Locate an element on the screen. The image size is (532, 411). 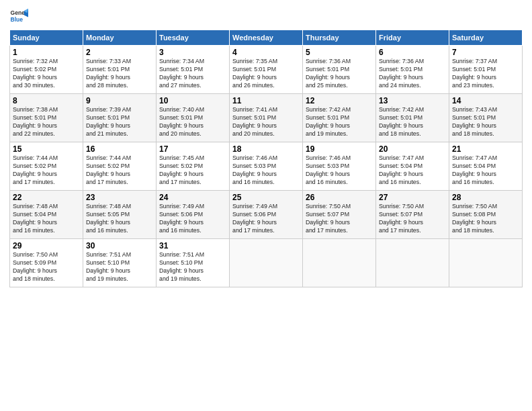
col-header-monday: Monday is located at coordinates (120, 38).